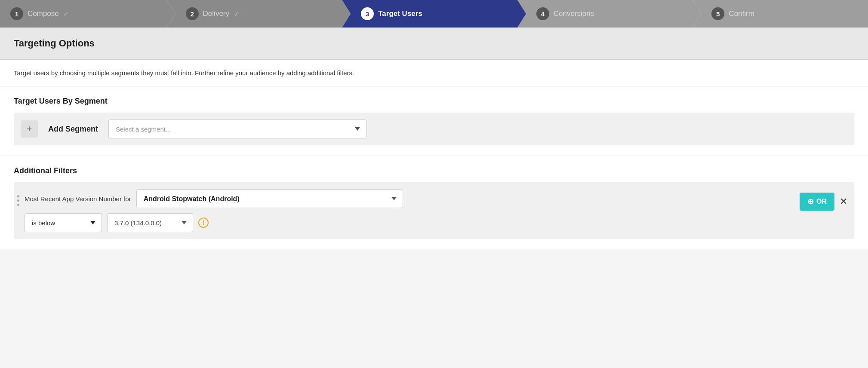  Describe the element at coordinates (823, 200) in the screenshot. I see `filter-actions: ⊕ OR ✕` at that location.